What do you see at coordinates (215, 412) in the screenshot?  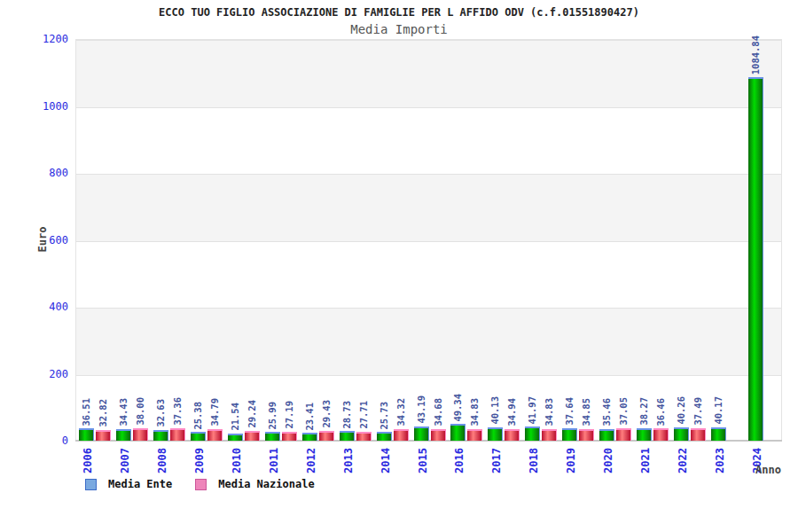 I see `bar-value-label: 34.79` at bounding box center [215, 412].